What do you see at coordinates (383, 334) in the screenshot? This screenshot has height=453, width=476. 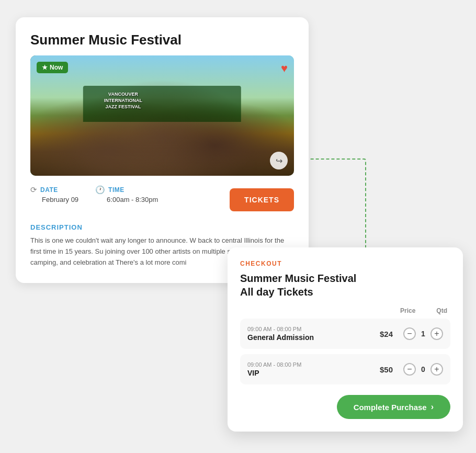 I see `general-price: $24` at bounding box center [383, 334].